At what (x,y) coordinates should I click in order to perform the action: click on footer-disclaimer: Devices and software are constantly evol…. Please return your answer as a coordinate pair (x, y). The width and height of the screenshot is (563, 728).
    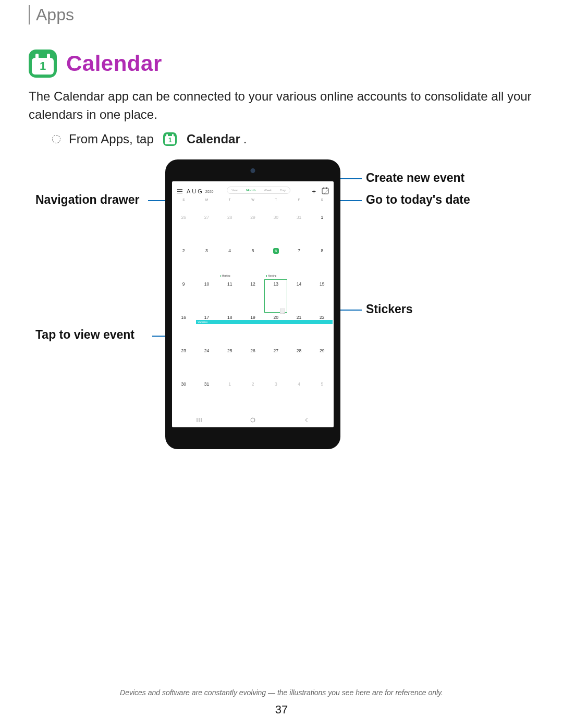
    Looking at the image, I should click on (282, 693).